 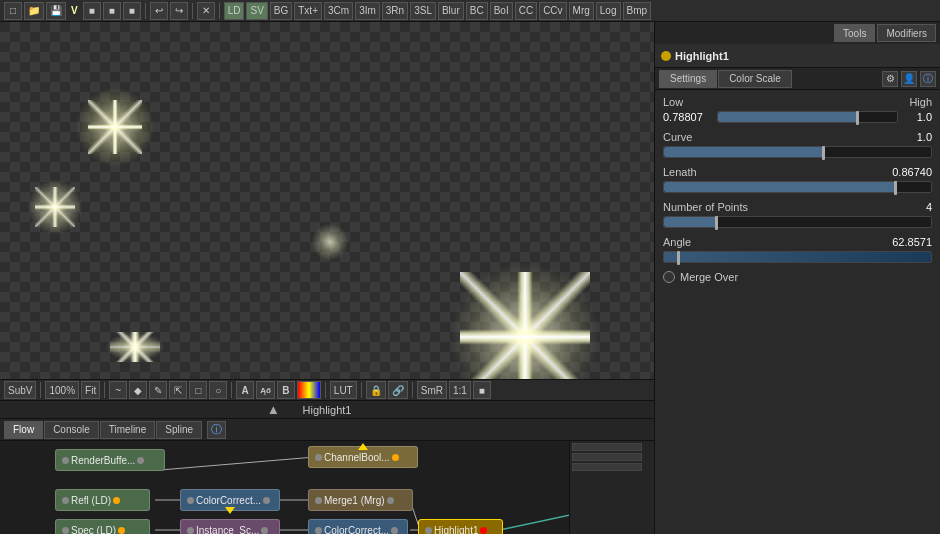 I want to click on node-color-correct-1: ColorCorrect..., so click(x=230, y=500).